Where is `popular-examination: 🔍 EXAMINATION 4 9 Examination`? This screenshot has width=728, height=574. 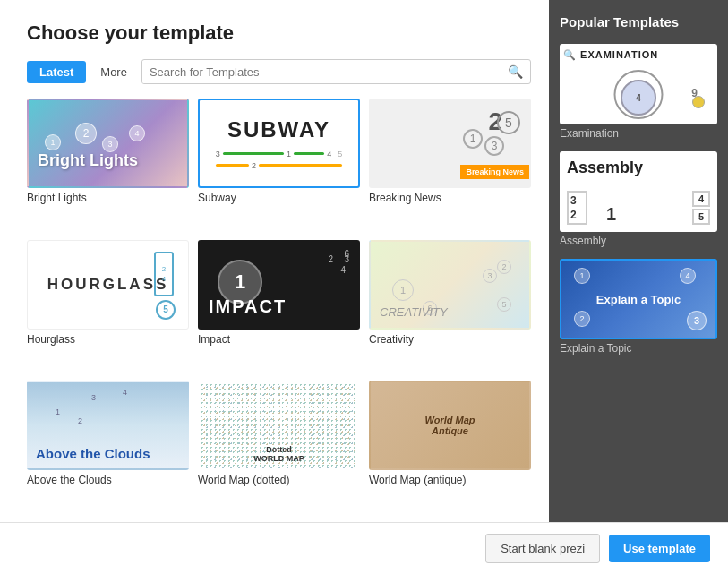
popular-examination: 🔍 EXAMINATION 4 9 Examination is located at coordinates (638, 92).